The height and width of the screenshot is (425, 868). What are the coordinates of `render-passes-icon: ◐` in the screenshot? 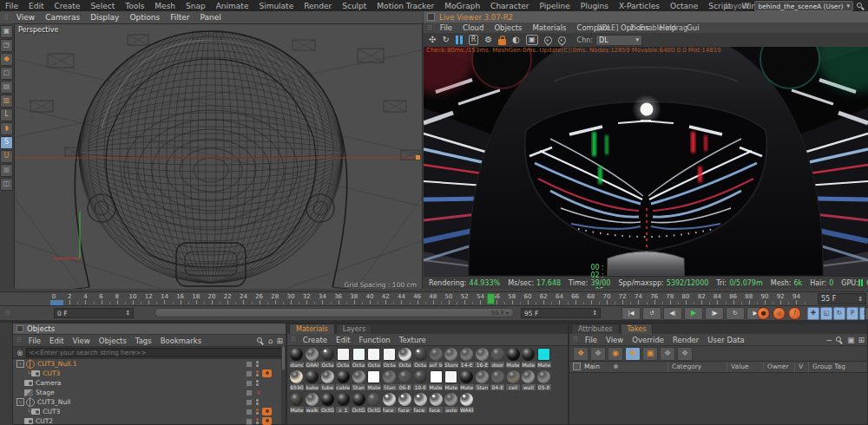 It's located at (516, 40).